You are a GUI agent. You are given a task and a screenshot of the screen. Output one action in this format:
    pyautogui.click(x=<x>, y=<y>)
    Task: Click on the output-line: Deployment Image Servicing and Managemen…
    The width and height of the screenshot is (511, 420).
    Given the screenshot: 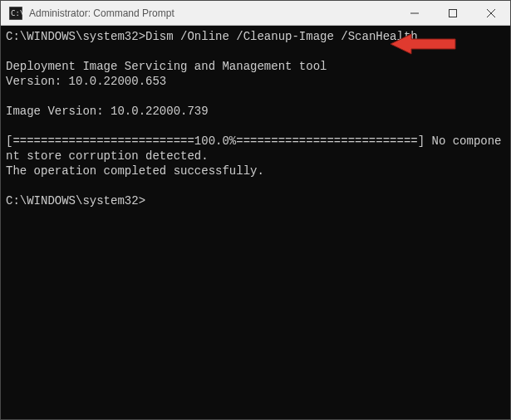 What is the action you would take?
    pyautogui.click(x=166, y=66)
    